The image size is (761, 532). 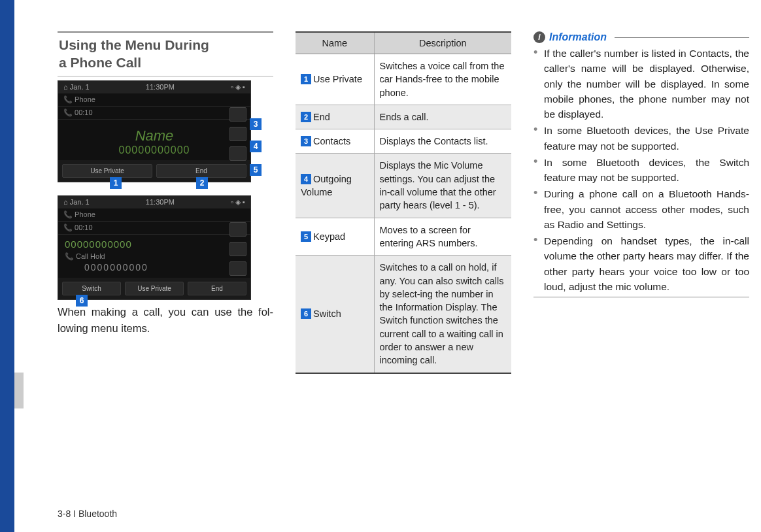 What do you see at coordinates (641, 297) in the screenshot?
I see `info-end-rule` at bounding box center [641, 297].